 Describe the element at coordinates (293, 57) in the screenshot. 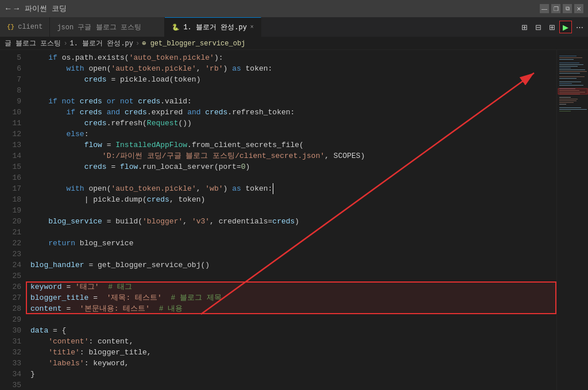

I see `code-line-5: if os.path.exists('auto_token.pickle'):` at that location.